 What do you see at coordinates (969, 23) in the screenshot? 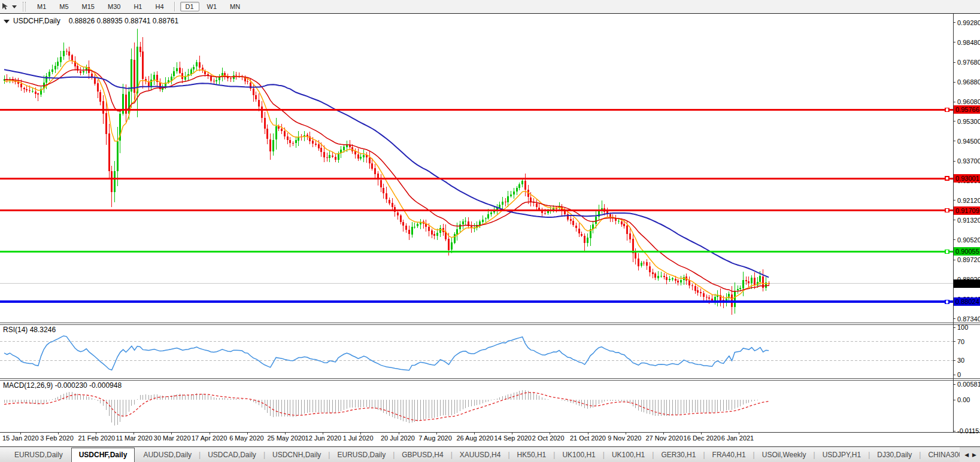
I see `svg-text: 0.99280` at bounding box center [969, 23].